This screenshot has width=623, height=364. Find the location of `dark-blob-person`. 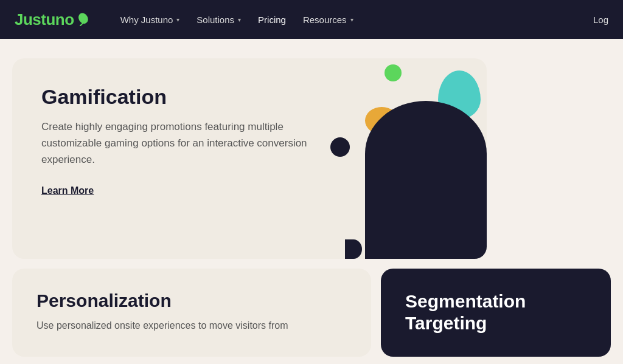

dark-blob-person is located at coordinates (426, 180).